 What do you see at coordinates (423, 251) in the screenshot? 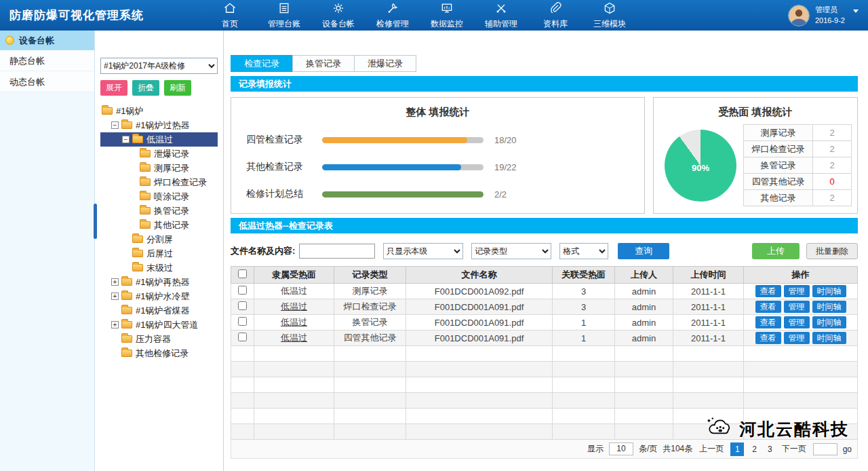
I see `scope-select: 只显示本级` at bounding box center [423, 251].